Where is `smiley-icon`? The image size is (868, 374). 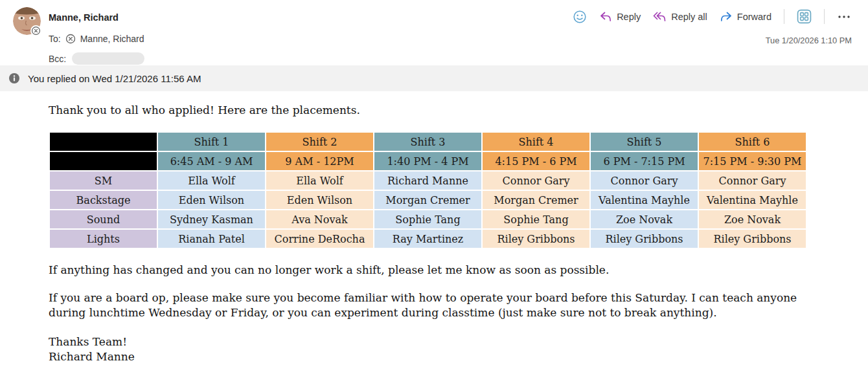
smiley-icon is located at coordinates (580, 17).